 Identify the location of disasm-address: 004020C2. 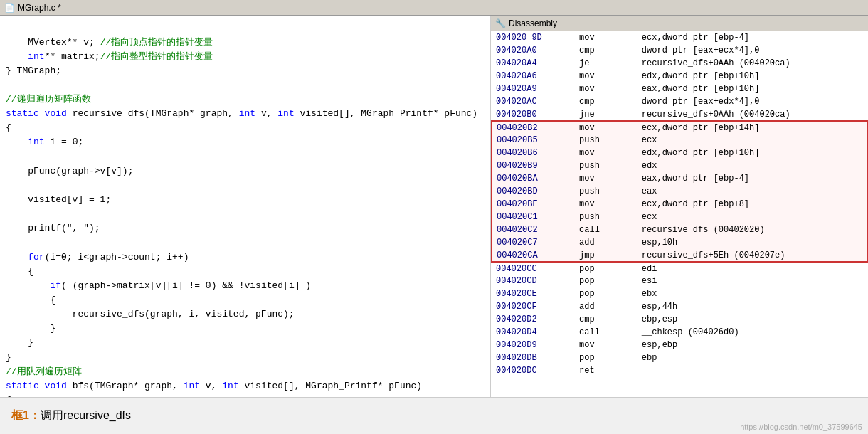
(534, 230).